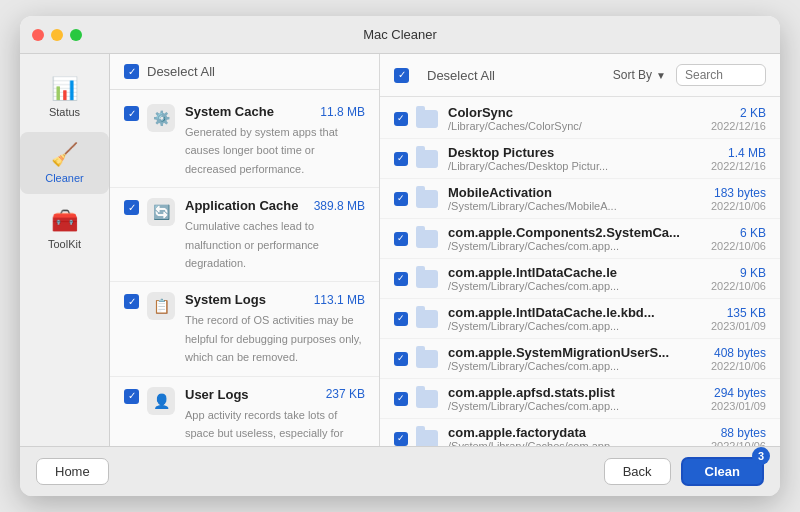 The width and height of the screenshot is (800, 512). Describe the element at coordinates (738, 433) in the screenshot. I see `right-item-size: 88 bytes` at that location.